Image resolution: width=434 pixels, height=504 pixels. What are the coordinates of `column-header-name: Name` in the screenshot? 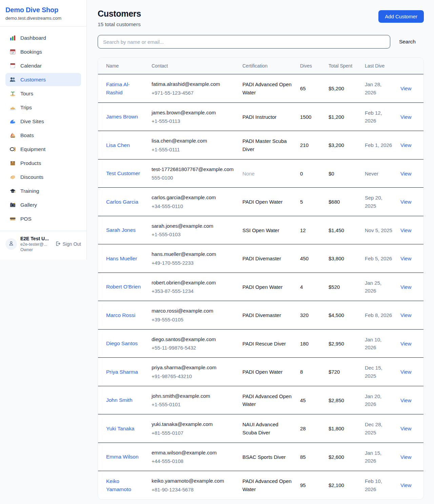 It's located at (123, 66).